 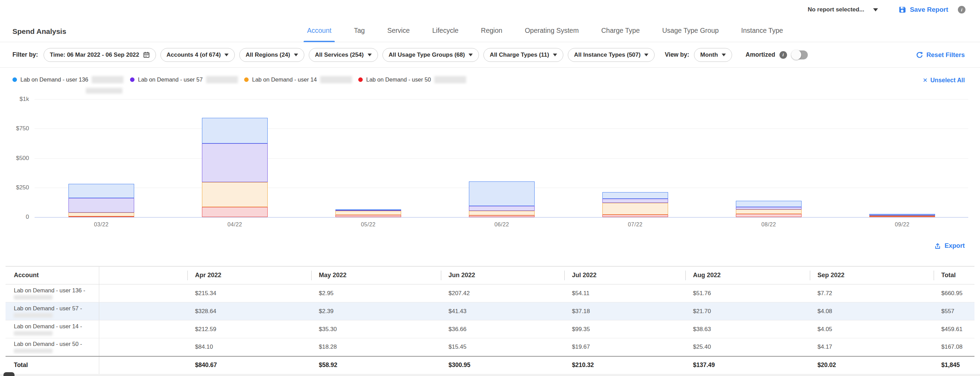 What do you see at coordinates (611, 55) in the screenshot?
I see `filter-pill-all-instance-types-507: All Instance Types (507)` at bounding box center [611, 55].